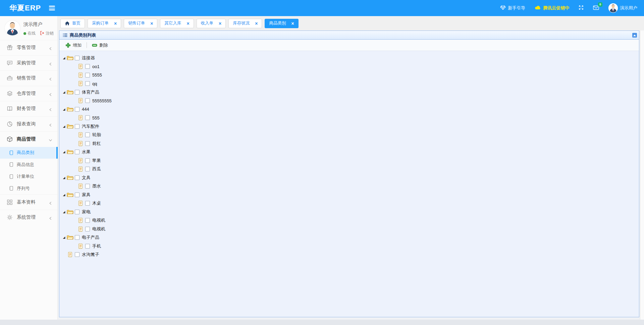 Image resolution: width=644 pixels, height=325 pixels. I want to click on mail-button: 0, so click(596, 8).